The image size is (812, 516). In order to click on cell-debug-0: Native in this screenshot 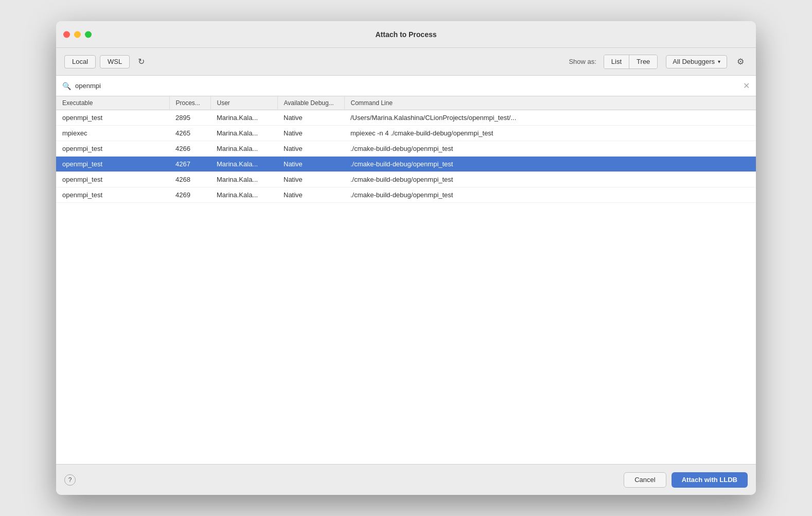, I will do `click(311, 118)`.